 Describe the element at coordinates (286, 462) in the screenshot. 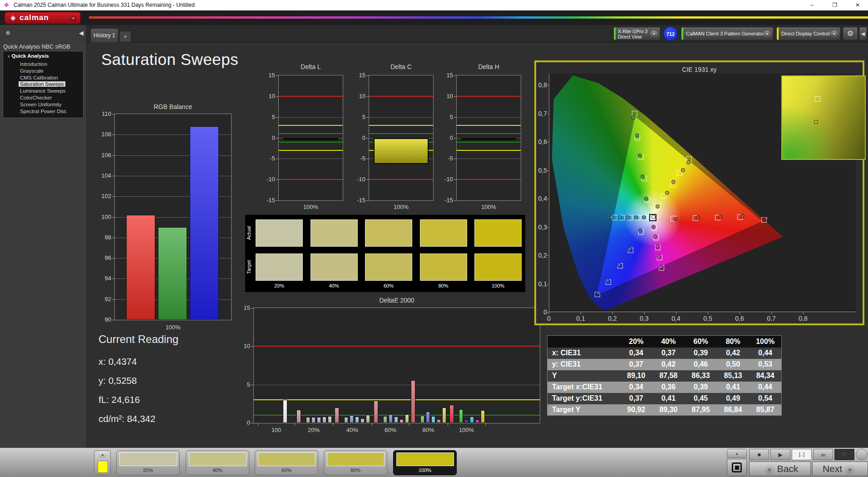

I see `patch-button-60%: 60%` at that location.